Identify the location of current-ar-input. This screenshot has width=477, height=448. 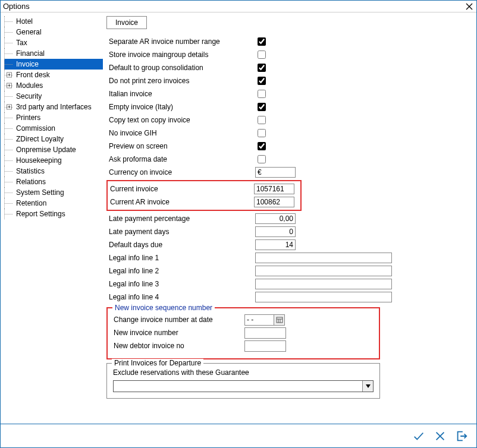
(274, 202).